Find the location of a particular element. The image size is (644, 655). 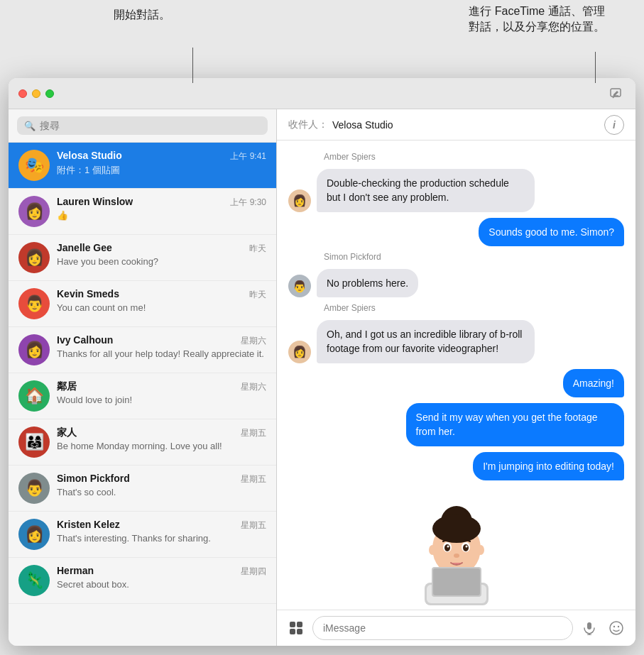

conv-time-lauren: 上午 9:30 is located at coordinates (249, 203).